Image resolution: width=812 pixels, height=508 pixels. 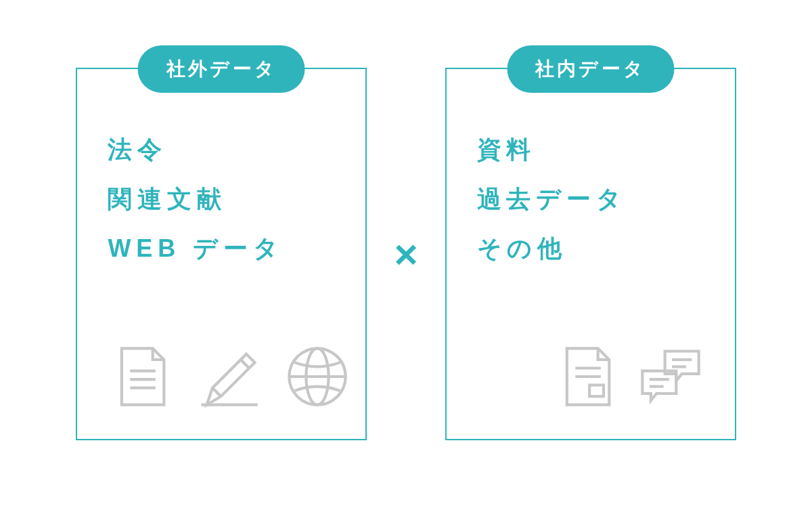 I want to click on external-item-web: WEB データ, so click(x=221, y=249).